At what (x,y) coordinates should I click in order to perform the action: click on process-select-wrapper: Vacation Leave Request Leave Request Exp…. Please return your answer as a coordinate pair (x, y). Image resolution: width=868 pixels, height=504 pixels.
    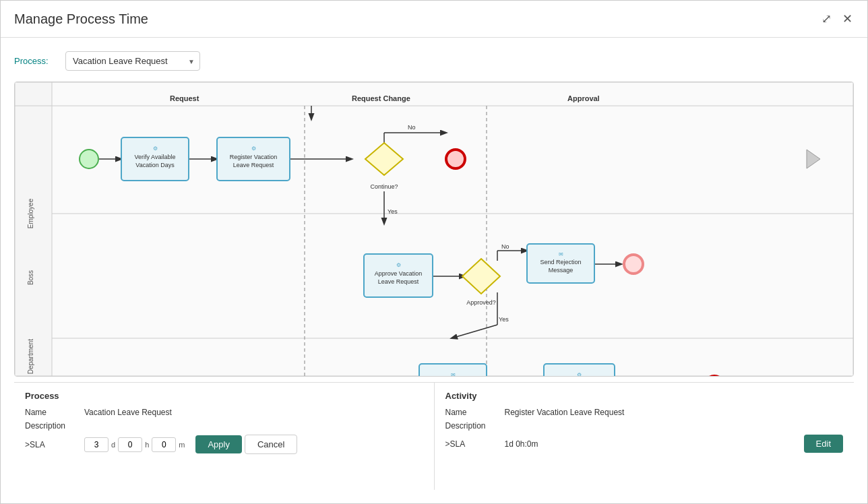
    Looking at the image, I should click on (133, 61).